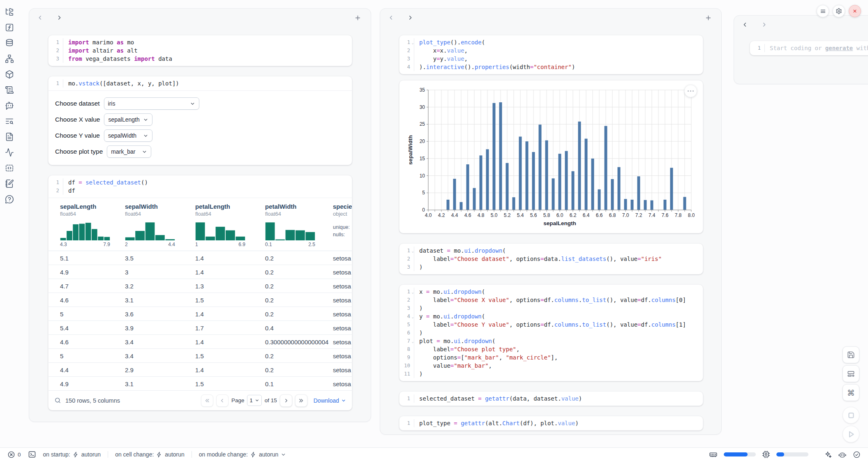 The image size is (868, 461). Describe the element at coordinates (128, 120) in the screenshot. I see `x-value-select: sepalLength` at that location.